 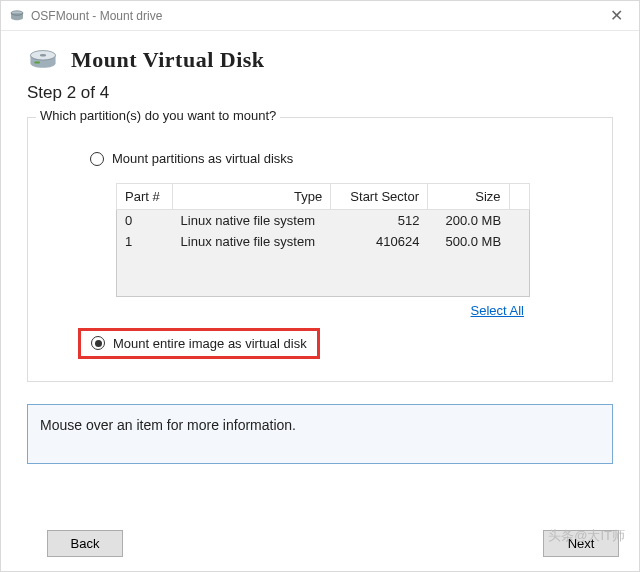 I want to click on cell: 0, so click(x=145, y=221).